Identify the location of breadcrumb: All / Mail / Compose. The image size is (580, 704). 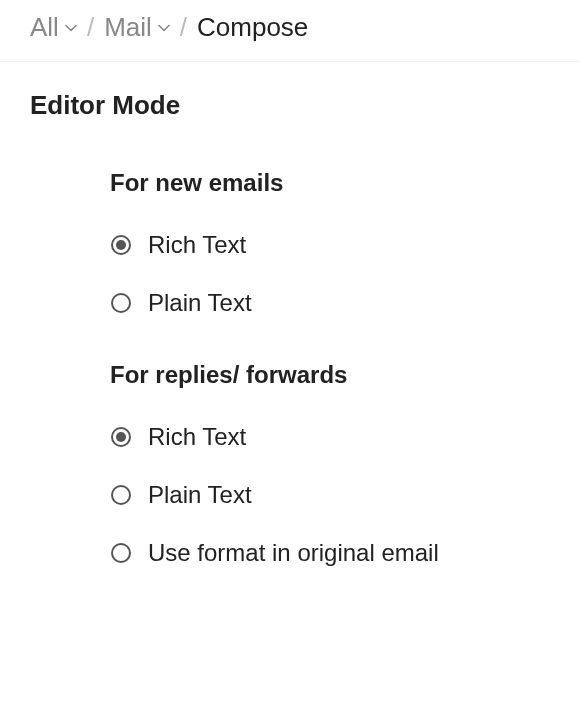
(290, 31).